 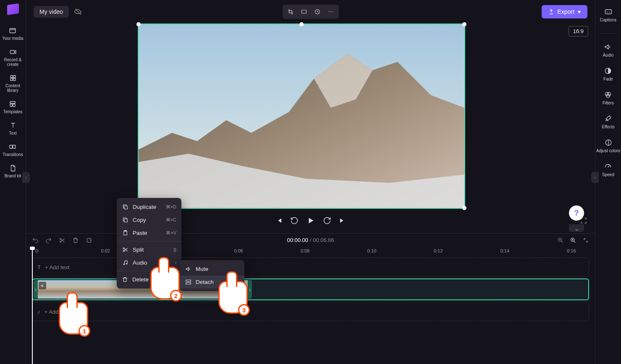 I want to click on audio-track: ♪ + Add audio, so click(x=311, y=312).